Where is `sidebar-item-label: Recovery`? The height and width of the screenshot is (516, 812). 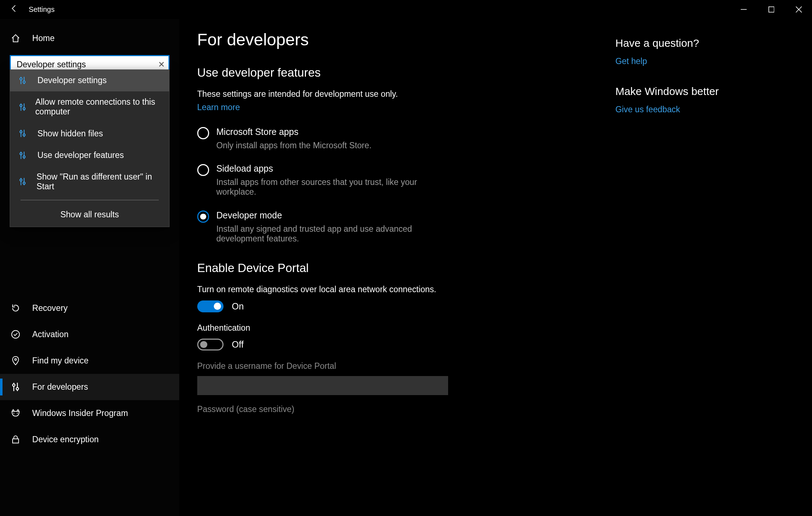 sidebar-item-label: Recovery is located at coordinates (50, 308).